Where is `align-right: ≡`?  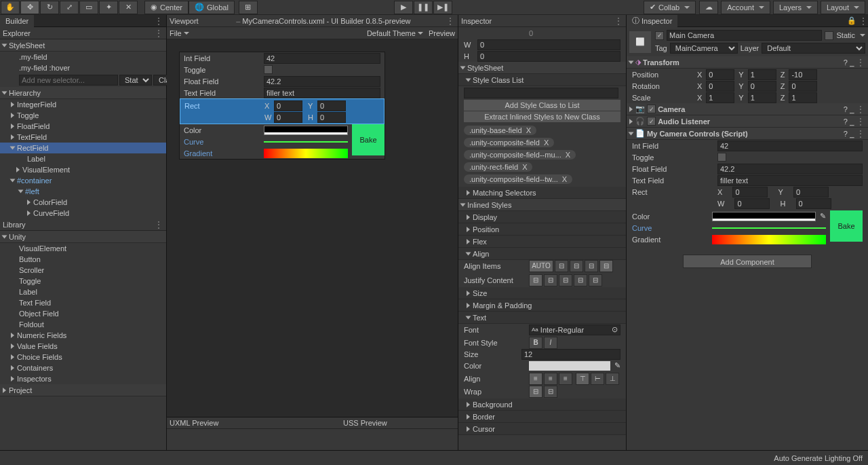 align-right: ≡ is located at coordinates (566, 379).